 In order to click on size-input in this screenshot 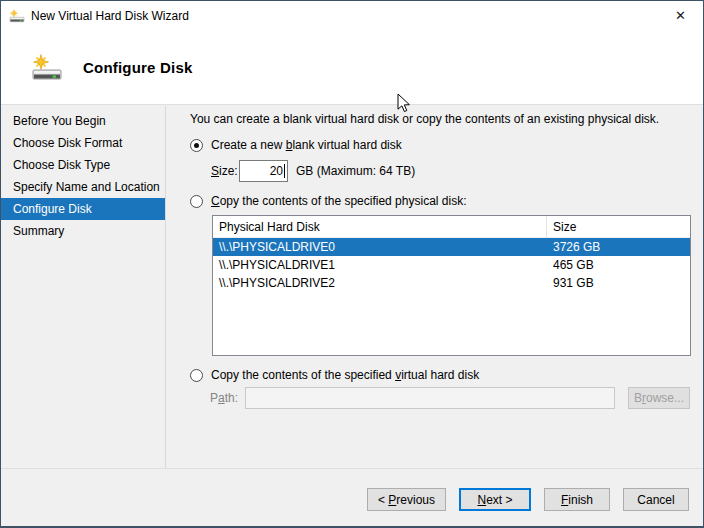, I will do `click(264, 171)`.